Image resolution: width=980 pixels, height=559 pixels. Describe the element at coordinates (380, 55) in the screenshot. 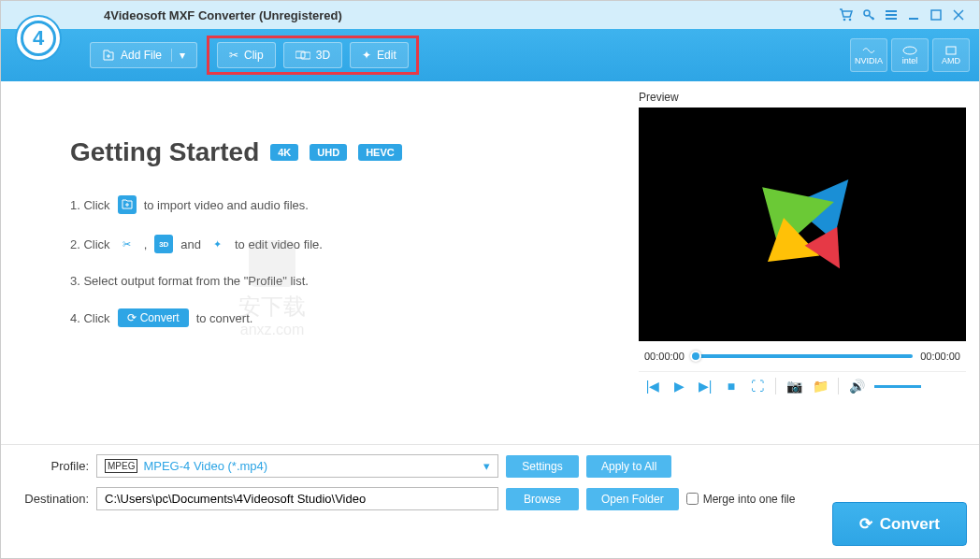

I see `edit-button: ✦ Edit` at that location.